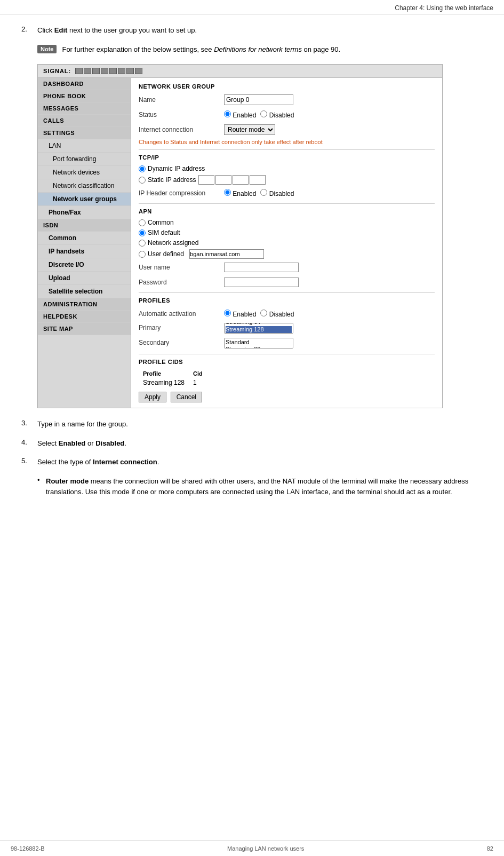 This screenshot has height=856, width=504. What do you see at coordinates (142, 180) in the screenshot?
I see `static-ip-radio` at bounding box center [142, 180].